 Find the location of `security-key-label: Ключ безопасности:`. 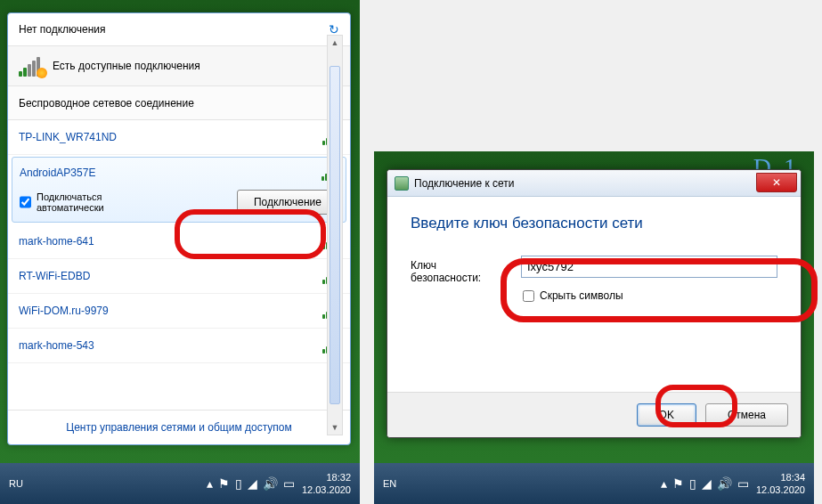

security-key-label: Ключ безопасности: is located at coordinates (460, 270).